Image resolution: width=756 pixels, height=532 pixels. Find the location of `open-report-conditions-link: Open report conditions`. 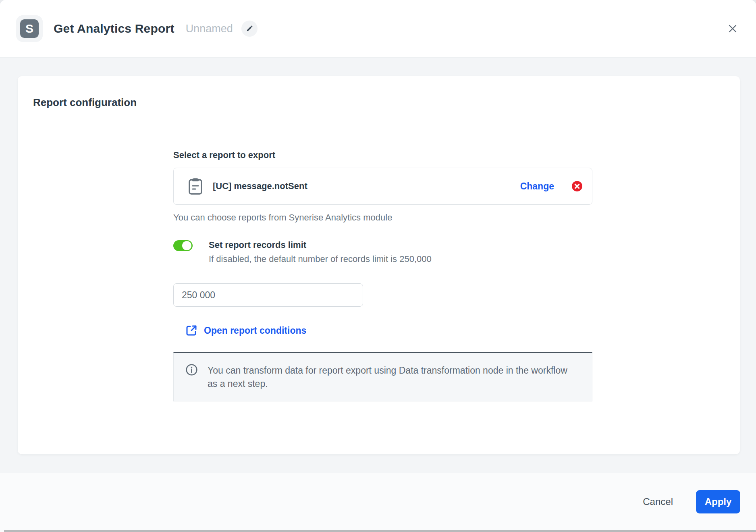

open-report-conditions-link: Open report conditions is located at coordinates (246, 330).